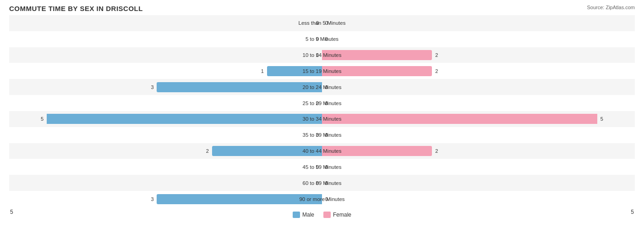 This screenshot has width=644, height=240. Describe the element at coordinates (322, 55) in the screenshot. I see `row-label: 10 to 14 Minutes` at that location.